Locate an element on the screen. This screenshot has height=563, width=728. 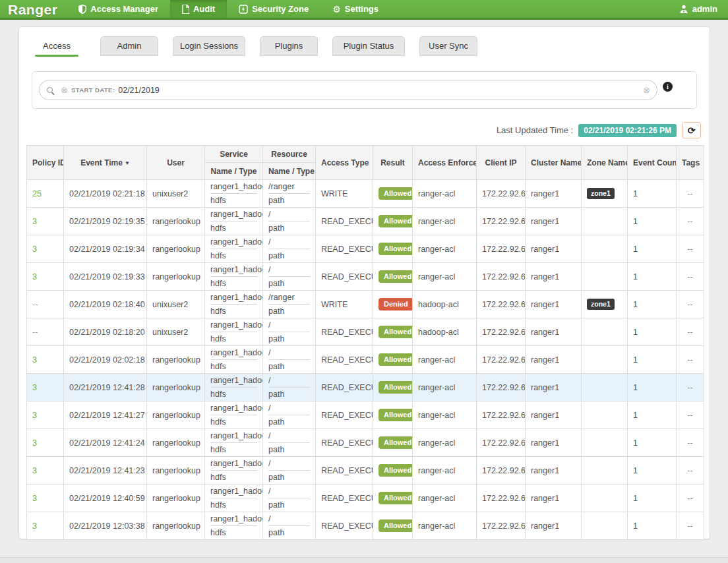
refresh-button: ⟳ is located at coordinates (691, 131).